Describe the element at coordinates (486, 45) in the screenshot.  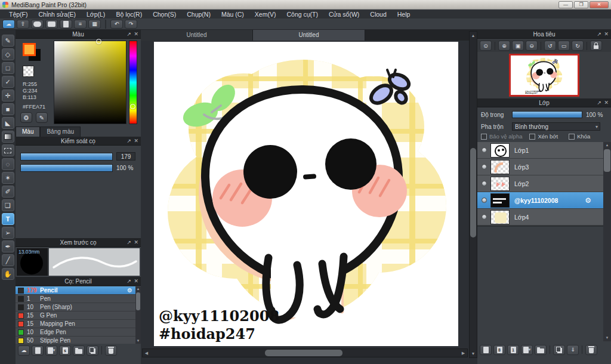
I see `zoom-reset-button: ⊙` at that location.